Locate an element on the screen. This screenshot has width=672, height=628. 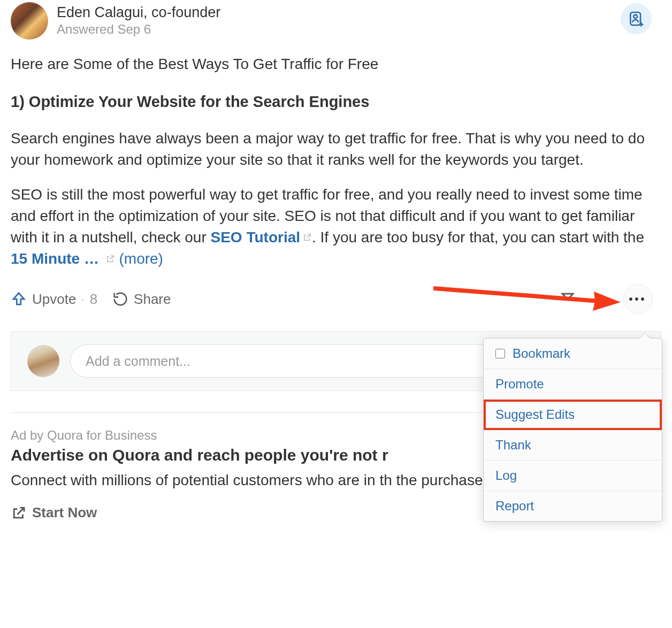
link-15-minute: 15 Minute … is located at coordinates (55, 259).